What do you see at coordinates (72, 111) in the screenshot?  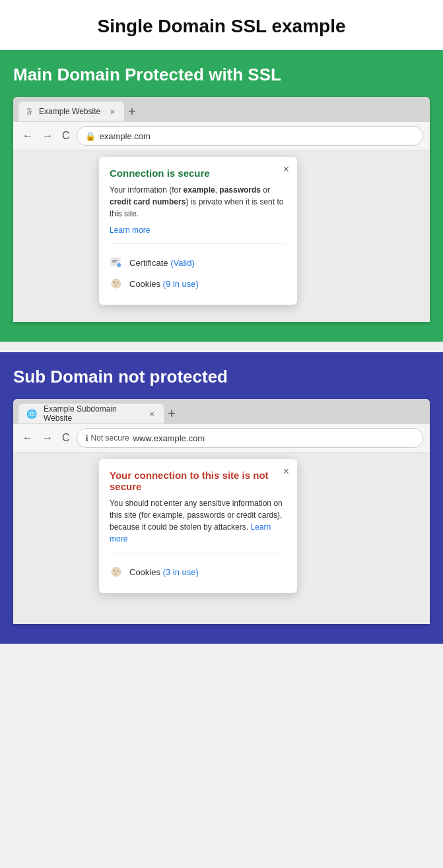 I see `tab-label-secure: Example Website` at bounding box center [72, 111].